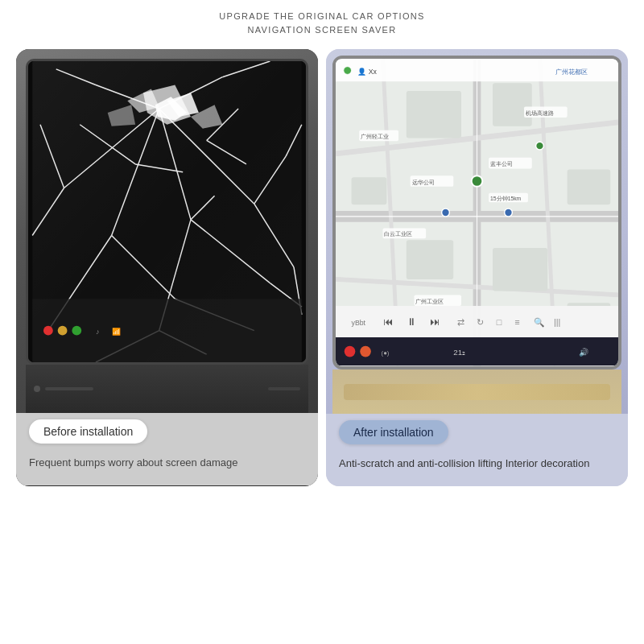 The image size is (644, 644). I want to click on header-title: UPGRADE THE ORIGINAL CAR OPTIONS NAVIGAT…, so click(322, 23).